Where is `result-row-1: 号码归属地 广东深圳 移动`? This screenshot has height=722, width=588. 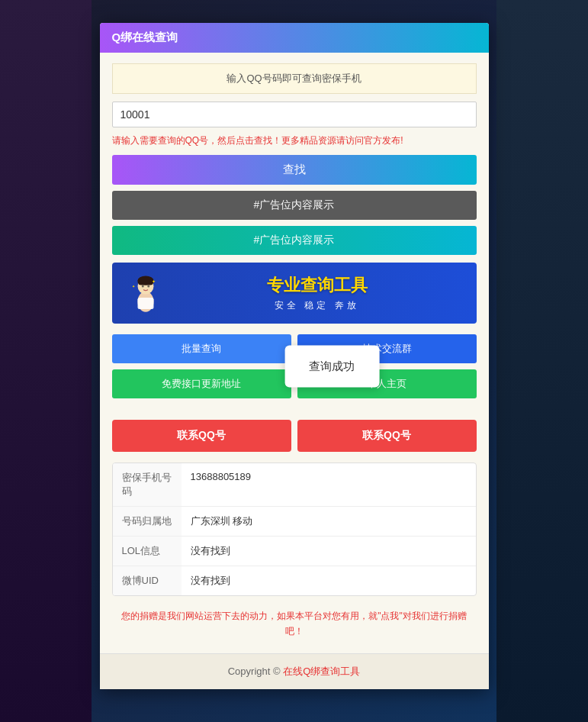
result-row-1: 号码归属地 广东深圳 移动 is located at coordinates (294, 522).